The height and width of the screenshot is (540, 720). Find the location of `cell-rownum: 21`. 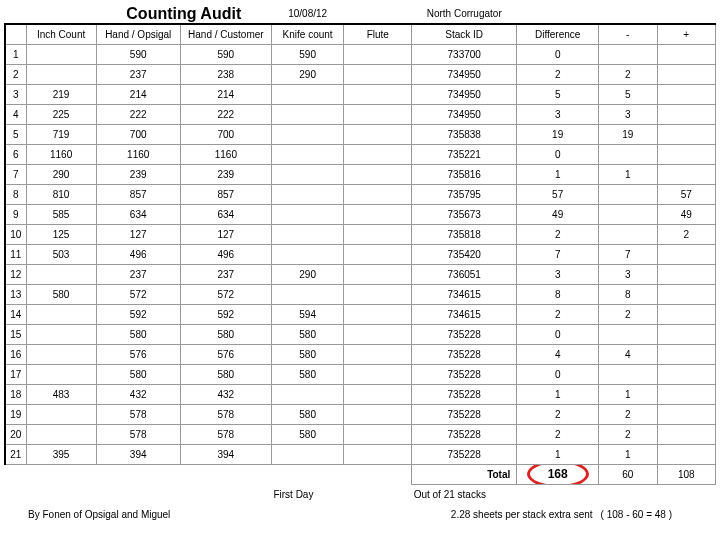

cell-rownum: 21 is located at coordinates (16, 454).